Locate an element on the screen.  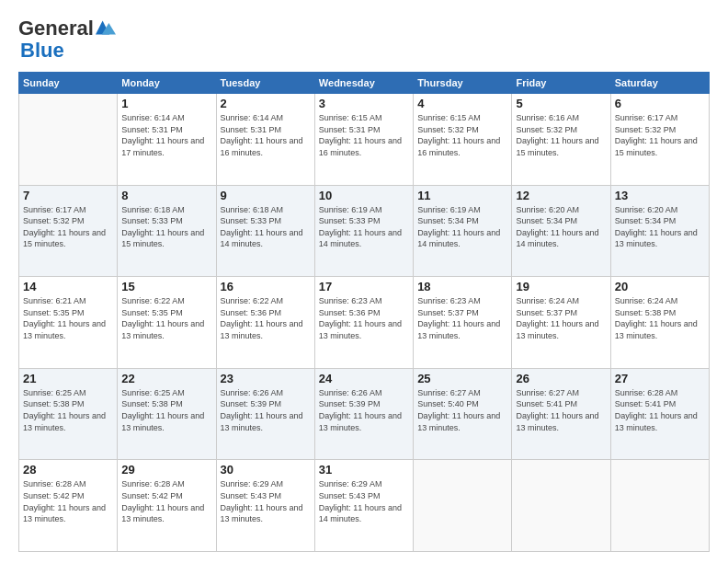
table-row: 25 Sunrise: 6:27 AM Sunset: 5:40 PM Dayl… is located at coordinates (463, 414).